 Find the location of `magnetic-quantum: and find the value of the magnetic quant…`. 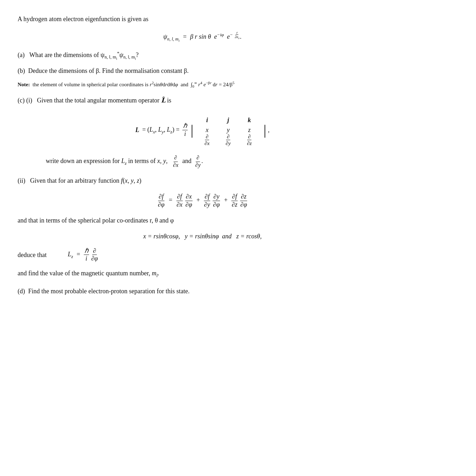

magnetic-quantum: and find the value of the magnetic quant… is located at coordinates (202, 274).